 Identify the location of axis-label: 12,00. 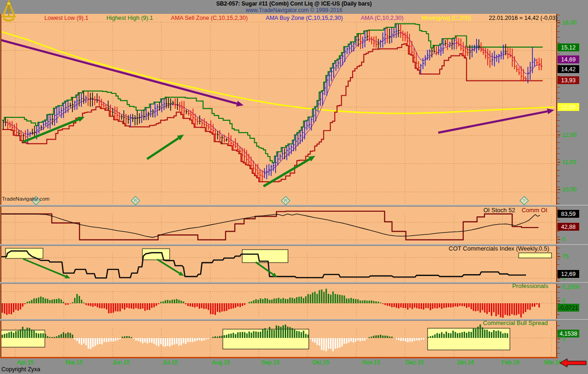
(567, 135).